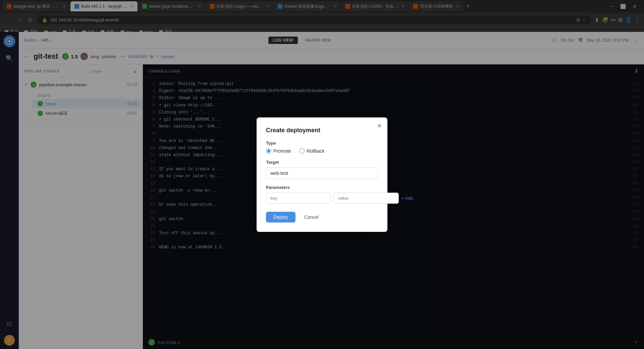 The height and width of the screenshot is (349, 644). What do you see at coordinates (322, 143) in the screenshot?
I see `type-label: Type` at bounding box center [322, 143].